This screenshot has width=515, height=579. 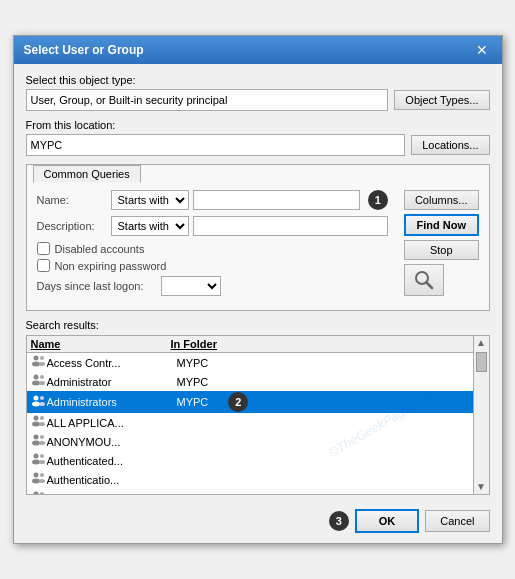 What do you see at coordinates (212, 266) in the screenshot?
I see `non-expiring-row: Non expiring password` at bounding box center [212, 266].